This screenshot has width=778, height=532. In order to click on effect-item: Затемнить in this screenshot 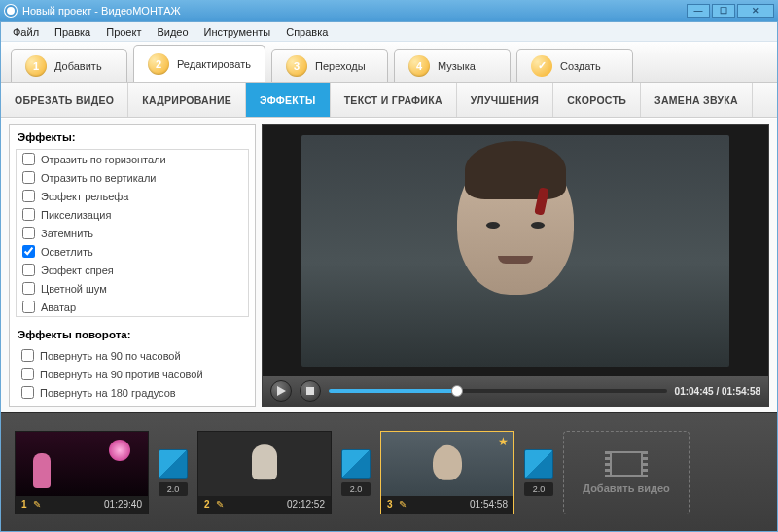, I will do `click(132, 233)`.